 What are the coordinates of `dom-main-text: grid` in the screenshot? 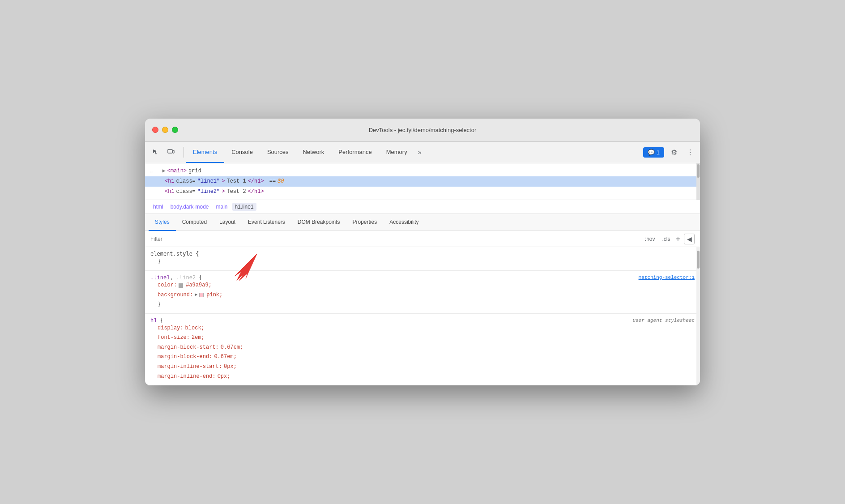 It's located at (195, 171).